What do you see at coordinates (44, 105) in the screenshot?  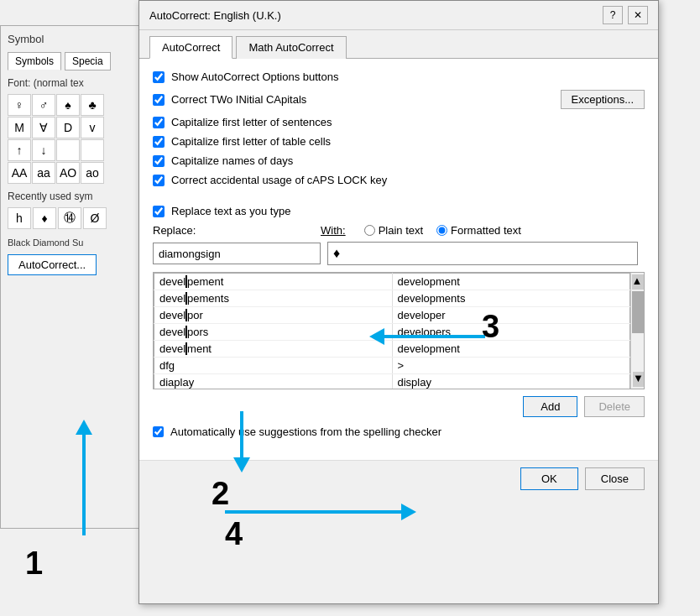 I see `symbol-cell: ♂` at bounding box center [44, 105].